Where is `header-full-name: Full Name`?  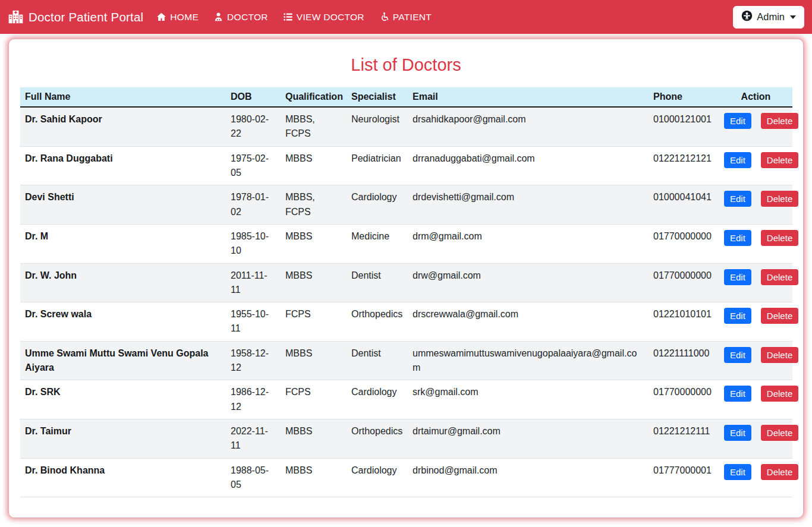 header-full-name: Full Name is located at coordinates (123, 97).